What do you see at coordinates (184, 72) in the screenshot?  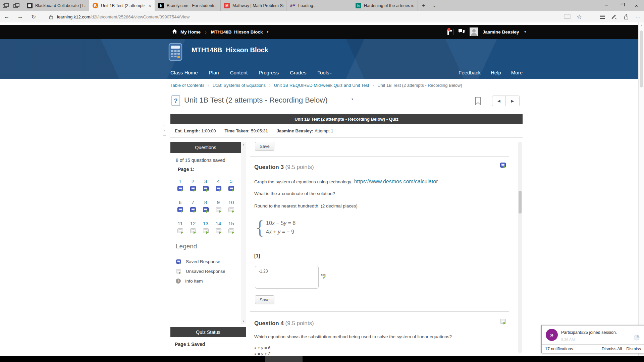 I see `nav-class-home: Class Home` at bounding box center [184, 72].